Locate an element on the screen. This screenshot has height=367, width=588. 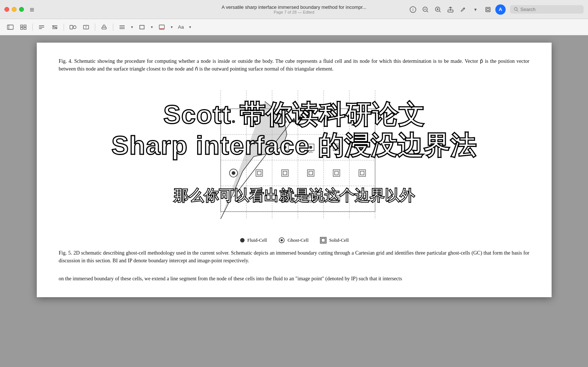
grid-svg: BI GC GC is located at coordinates (294, 156).